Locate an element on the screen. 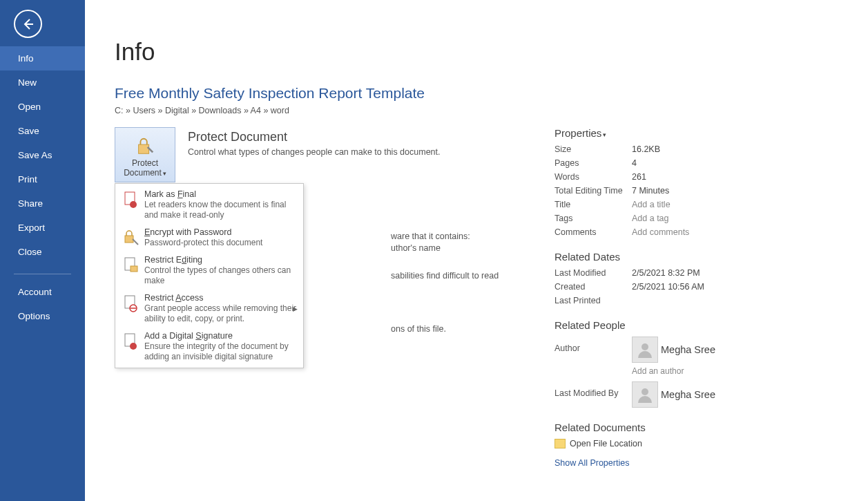 Image resolution: width=868 pixels, height=501 pixels. nav-separator is located at coordinates (43, 274).